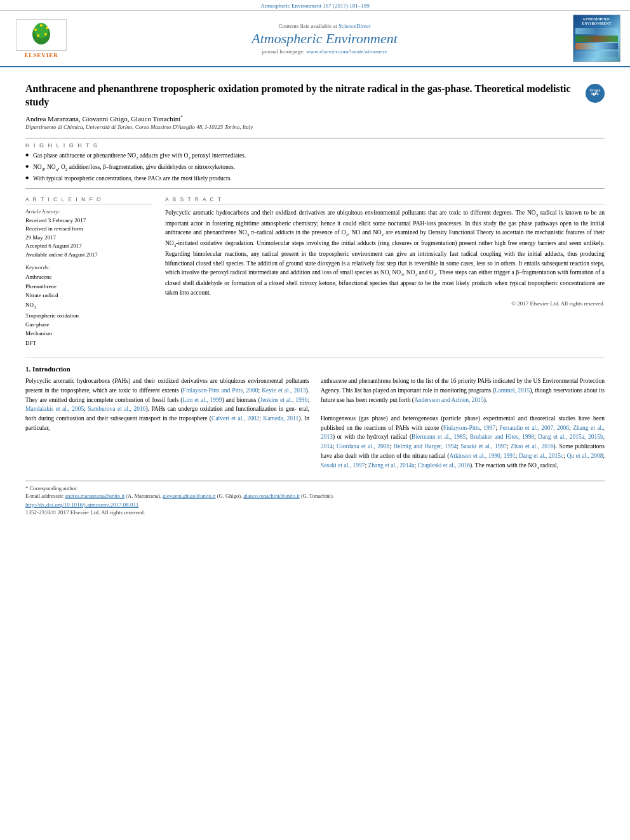 This screenshot has width=630, height=840. Describe the element at coordinates (315, 127) in the screenshot. I see `affiliation-line: Dipartimento di Chimica, Università di T…` at that location.